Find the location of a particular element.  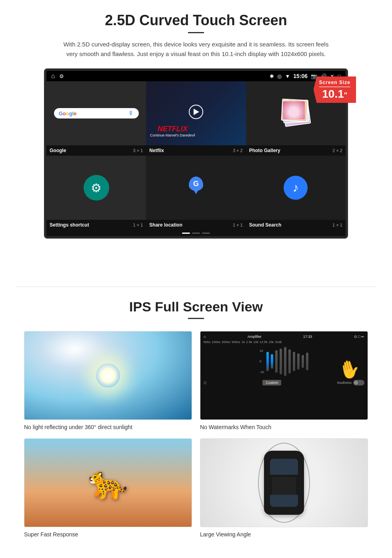

cheetah-label: Super Fast Response is located at coordinates (108, 534).